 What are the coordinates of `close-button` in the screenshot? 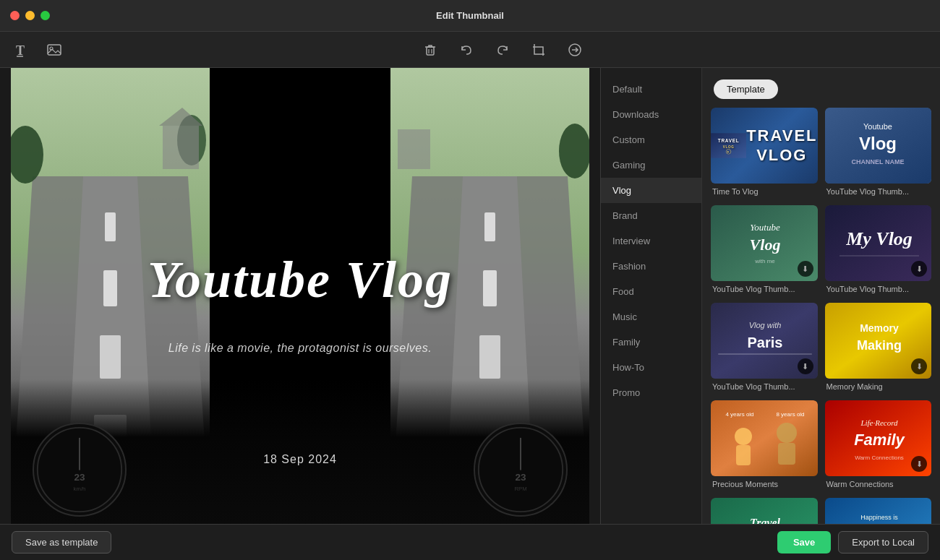 It's located at (14, 16).